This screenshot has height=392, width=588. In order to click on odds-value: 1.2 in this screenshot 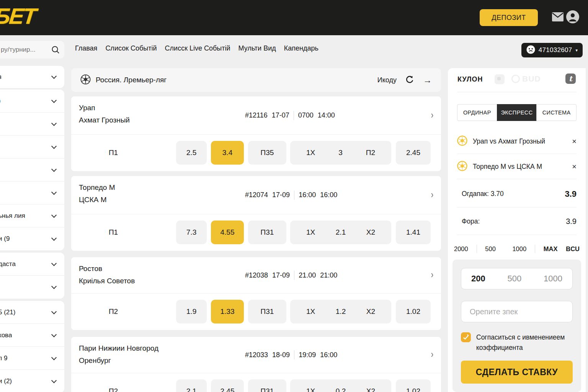, I will do `click(341, 312)`.